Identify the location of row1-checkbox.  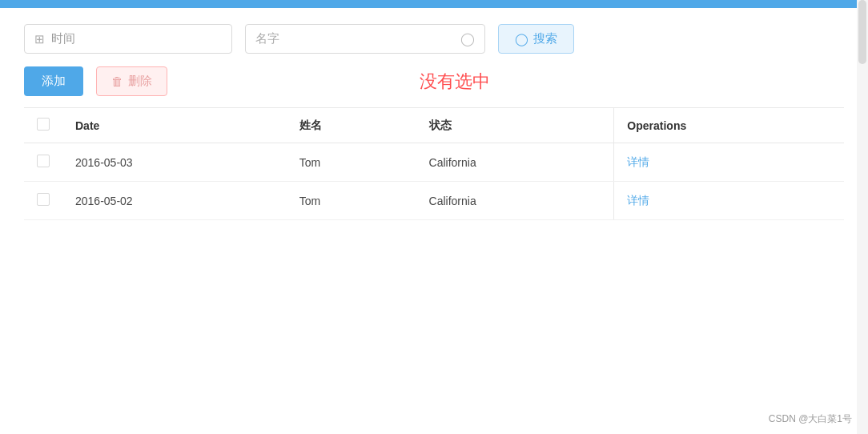
(43, 161).